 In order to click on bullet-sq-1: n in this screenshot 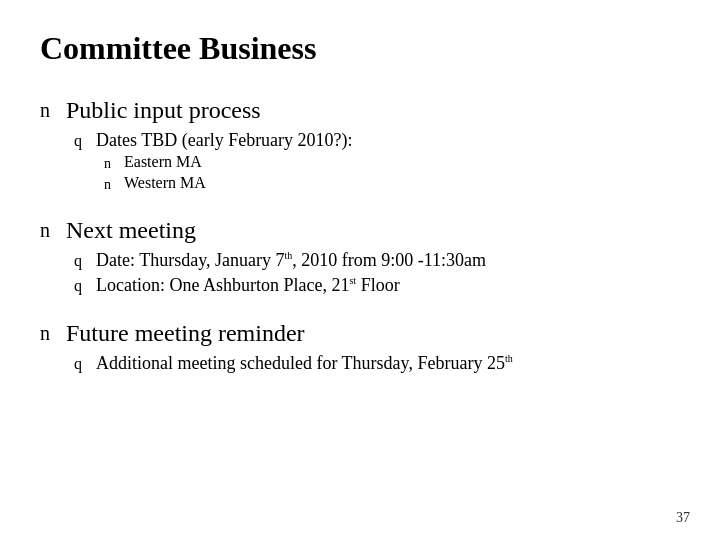, I will do `click(110, 162)`.